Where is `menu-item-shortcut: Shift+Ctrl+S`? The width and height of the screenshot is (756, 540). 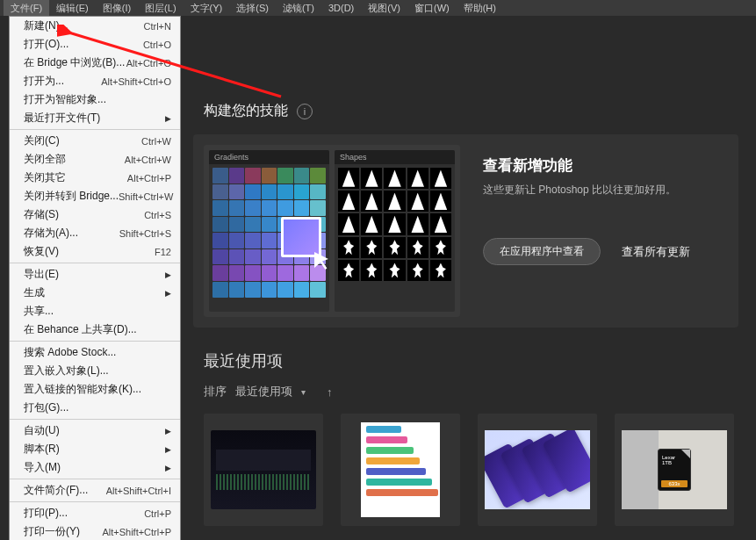 menu-item-shortcut: Shift+Ctrl+S is located at coordinates (146, 234).